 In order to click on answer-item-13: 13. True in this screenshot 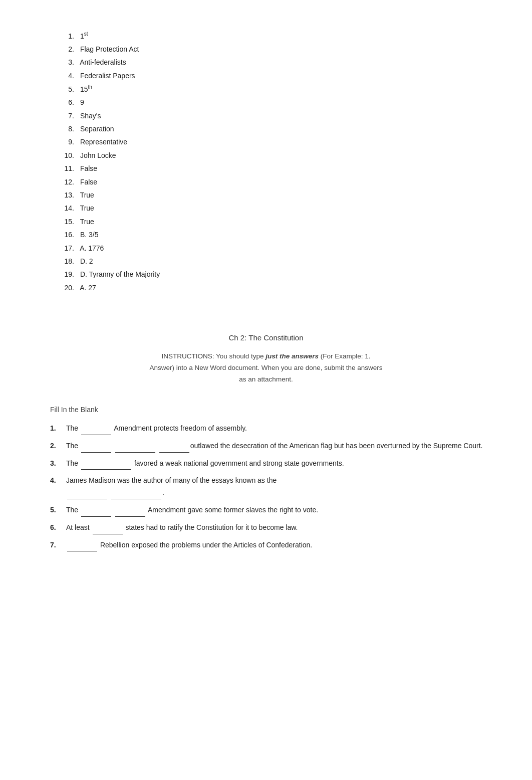, I will do `click(276, 195)`.